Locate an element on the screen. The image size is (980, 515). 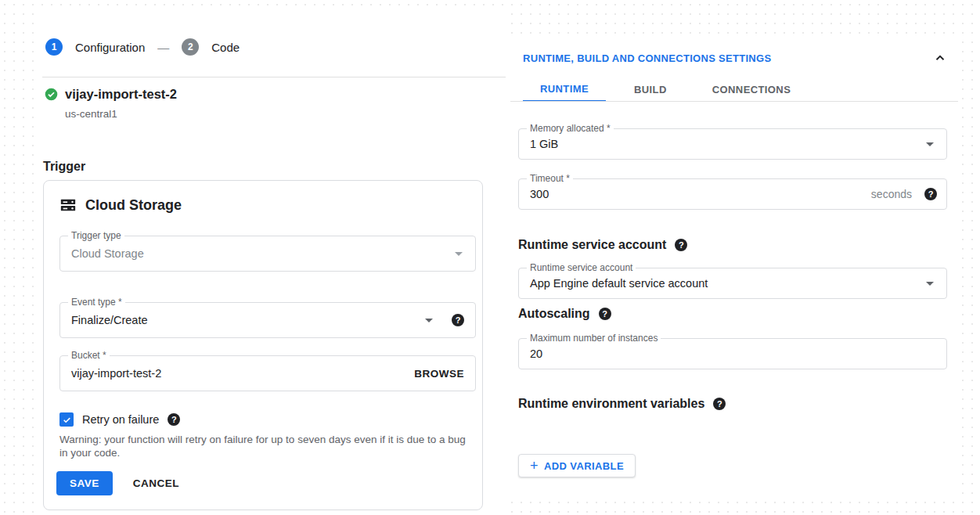
timeout-field: Timeout * seconds ? is located at coordinates (733, 194).